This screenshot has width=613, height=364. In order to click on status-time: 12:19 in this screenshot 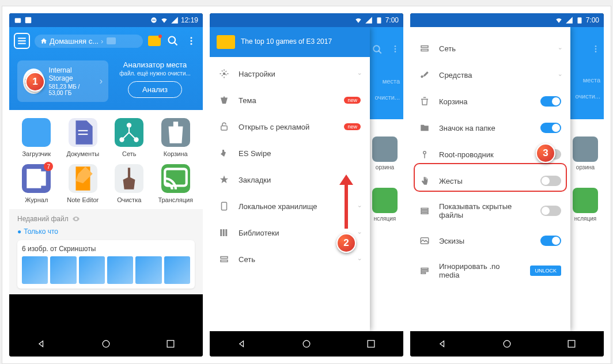, I will do `click(190, 20)`.